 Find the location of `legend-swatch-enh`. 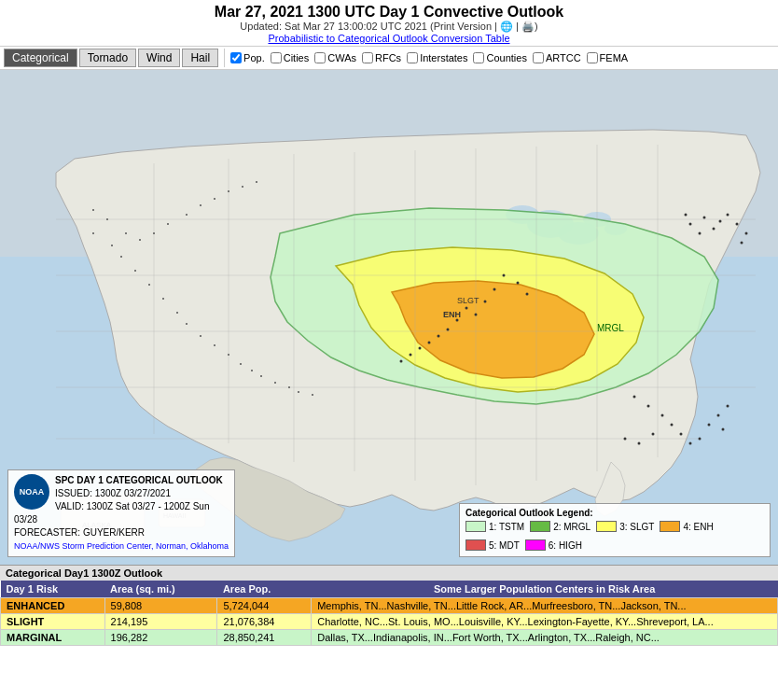

legend-swatch-enh is located at coordinates (670, 526).